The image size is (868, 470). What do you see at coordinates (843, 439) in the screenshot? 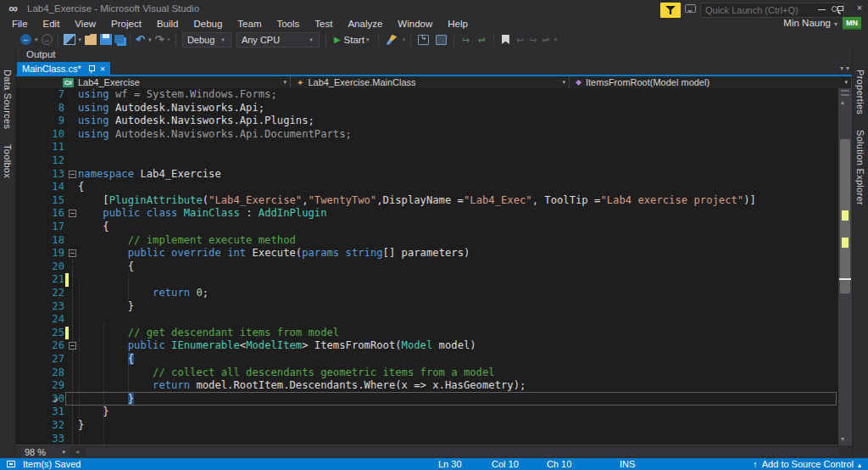
I see `scroll-down-icon: ▾` at bounding box center [843, 439].